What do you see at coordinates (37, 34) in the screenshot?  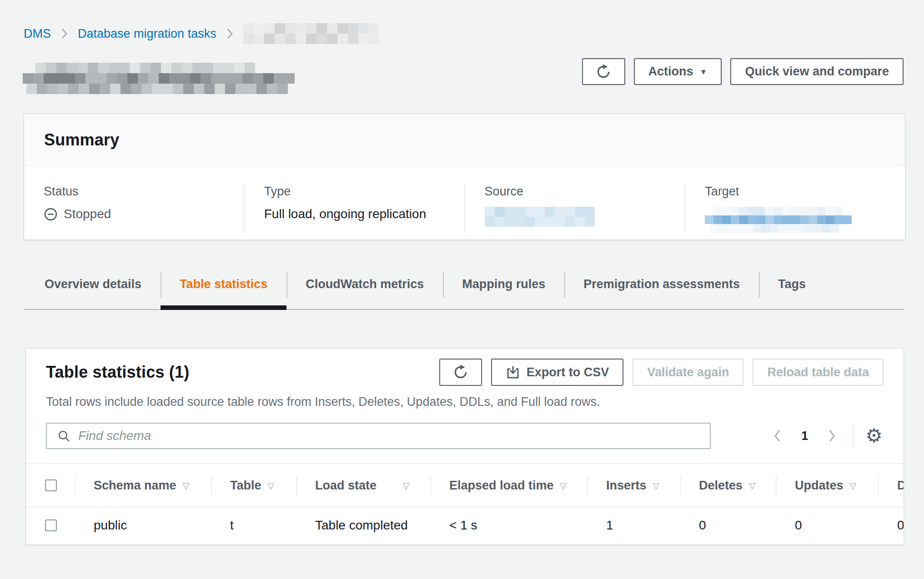 I see `breadcrumb-link-dms: DMS` at bounding box center [37, 34].